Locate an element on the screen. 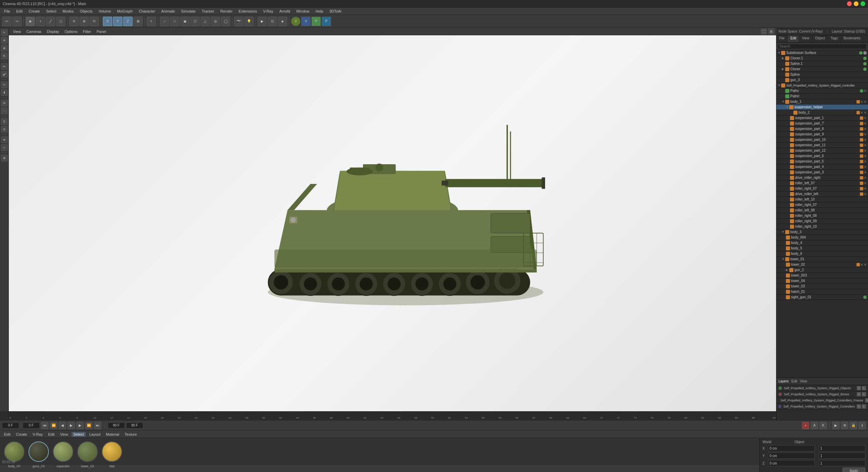 The image size is (868, 472). tree-item-body5: body_5 is located at coordinates (822, 248).